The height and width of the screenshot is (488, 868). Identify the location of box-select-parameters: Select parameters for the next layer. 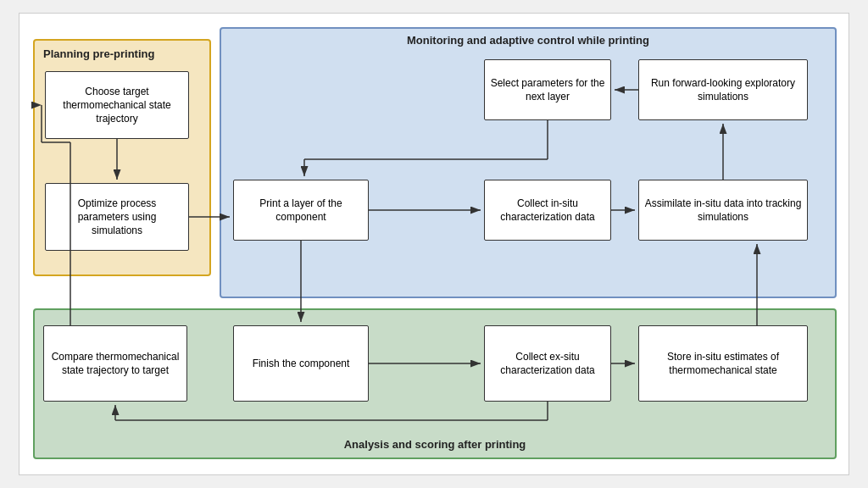
(548, 90).